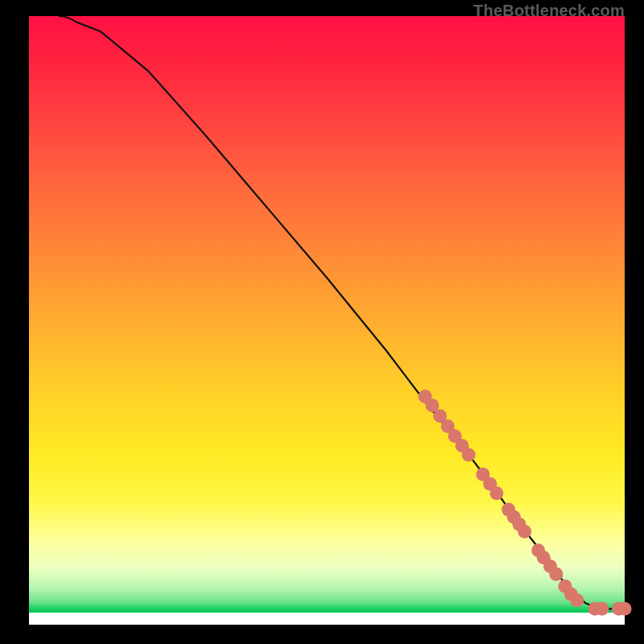  Describe the element at coordinates (525, 502) in the screenshot. I see `data-points-group` at that location.